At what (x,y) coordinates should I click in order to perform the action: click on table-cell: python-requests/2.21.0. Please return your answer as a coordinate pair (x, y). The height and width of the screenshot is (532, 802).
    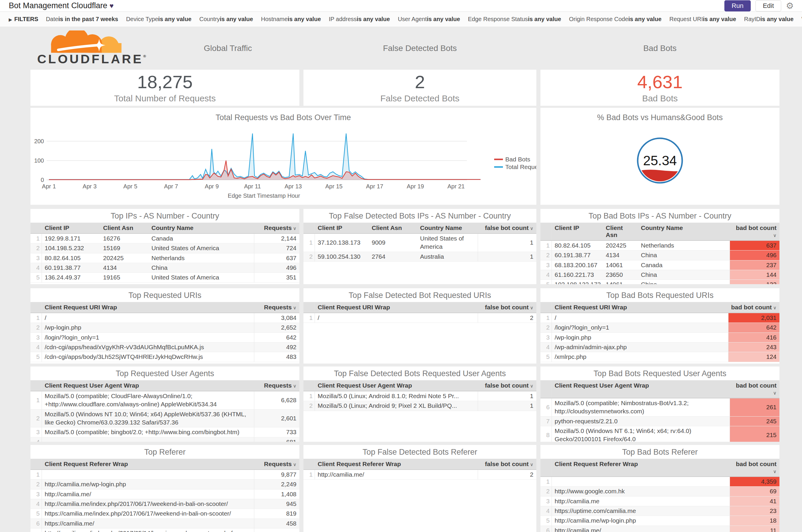
    Looking at the image, I should click on (641, 421).